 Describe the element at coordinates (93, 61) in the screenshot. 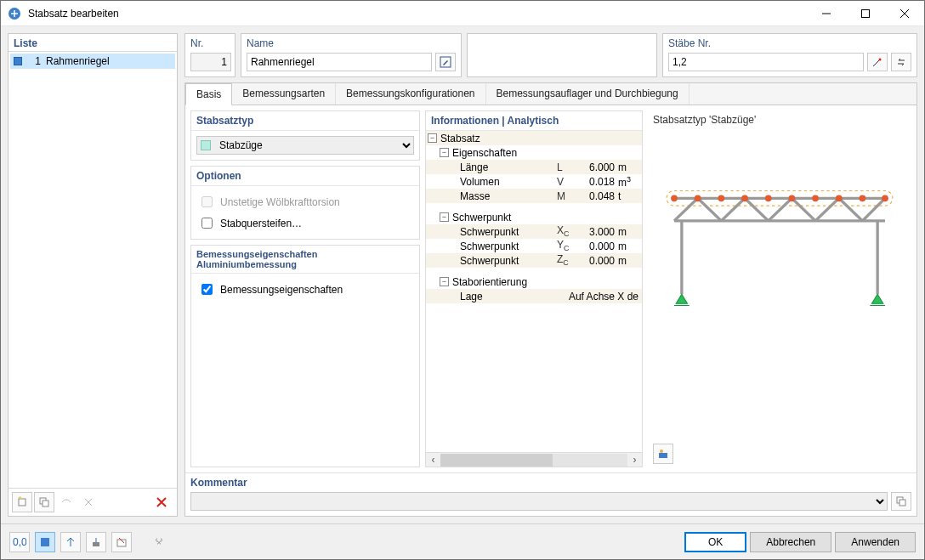

I see `list-item: 1 Rahmenriegel` at that location.